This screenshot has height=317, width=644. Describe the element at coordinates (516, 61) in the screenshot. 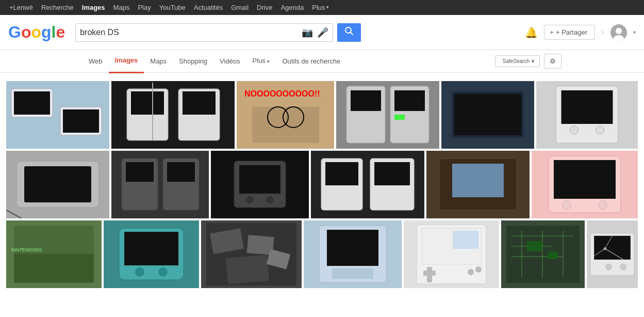

I see `safe-search-label: SafeSearch` at that location.